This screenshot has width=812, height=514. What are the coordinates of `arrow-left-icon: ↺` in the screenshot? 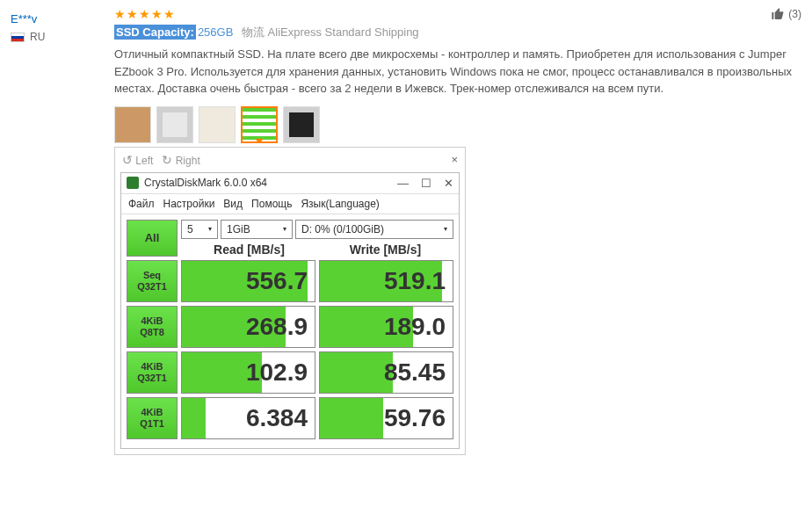 It's located at (127, 160).